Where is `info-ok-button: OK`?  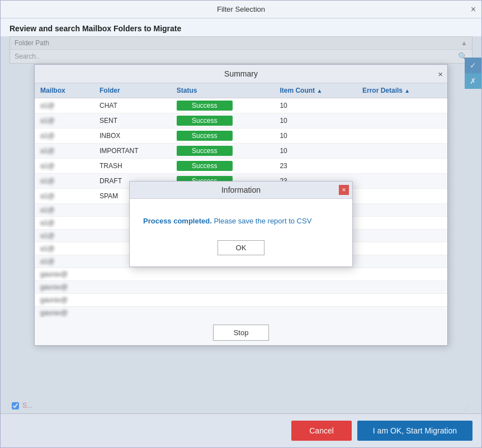 info-ok-button: OK is located at coordinates (242, 248).